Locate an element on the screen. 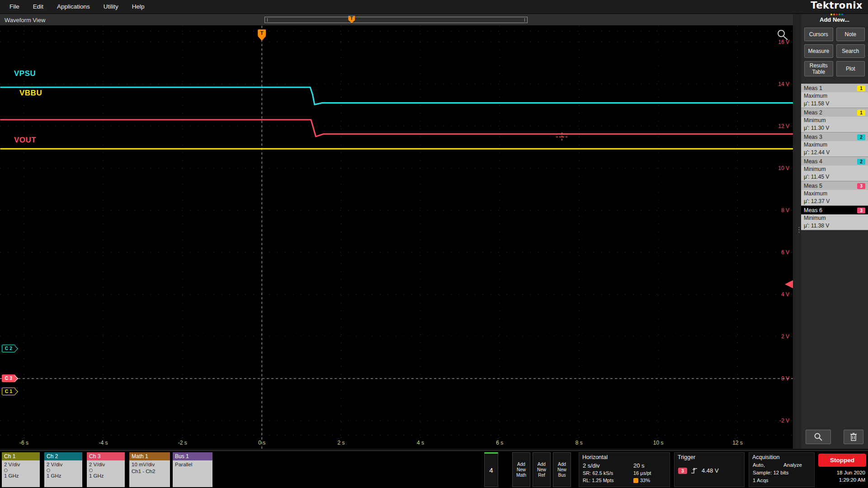  y-axis-label: 14 V is located at coordinates (784, 84).